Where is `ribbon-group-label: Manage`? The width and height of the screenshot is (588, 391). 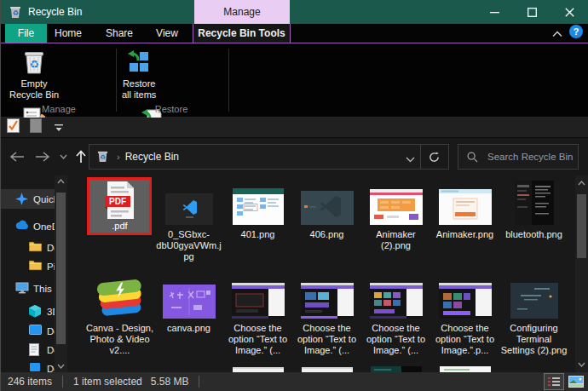
ribbon-group-label: Manage is located at coordinates (59, 109).